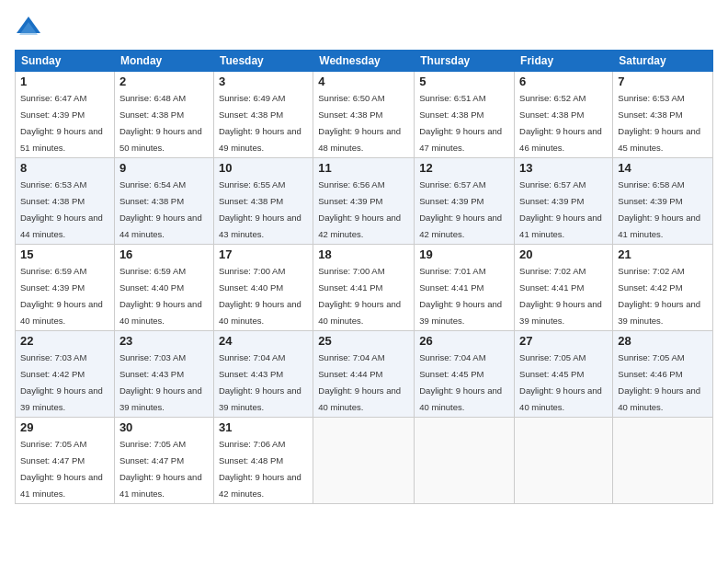  What do you see at coordinates (161, 123) in the screenshot?
I see `day-info: Sunrise: 6:48 AMSunset: 4:38 PMDaylight:…` at bounding box center [161, 123].